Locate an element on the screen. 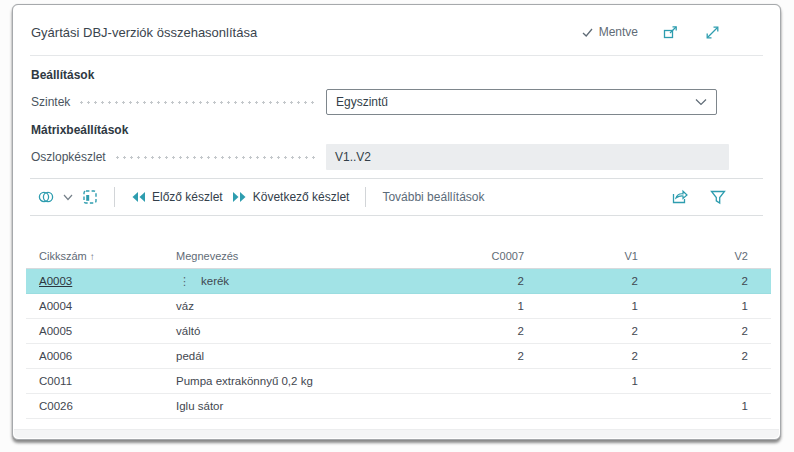 This screenshot has height=452, width=794. page-title: Gyártási DBJ-verziók összehasonlítása is located at coordinates (144, 32).